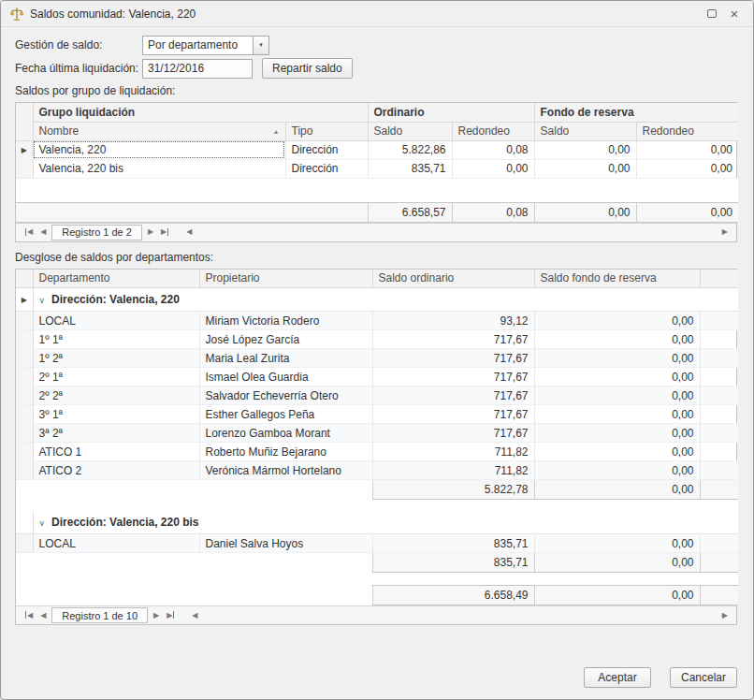 Image resolution: width=754 pixels, height=700 pixels. Describe the element at coordinates (260, 45) in the screenshot. I see `combobox-dropdown-button: ▼` at that location.